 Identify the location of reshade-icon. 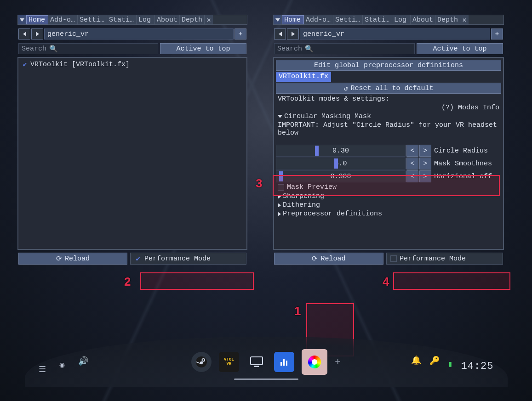
(315, 362).